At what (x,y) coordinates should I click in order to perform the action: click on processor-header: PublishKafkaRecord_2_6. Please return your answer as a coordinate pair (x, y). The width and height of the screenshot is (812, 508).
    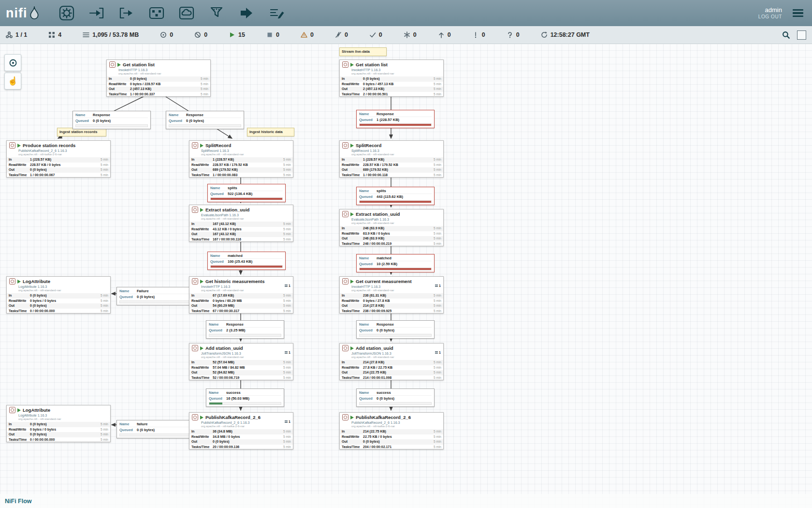
    Looking at the image, I should click on (241, 417).